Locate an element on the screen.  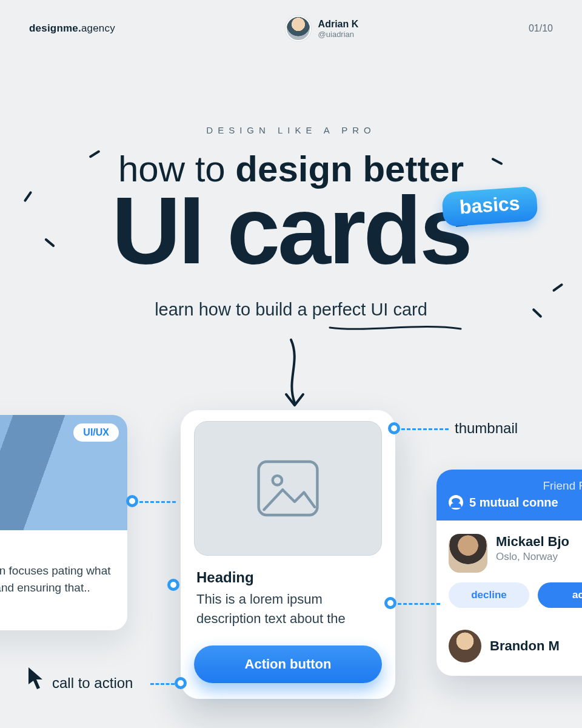
template-heading: Heading is located at coordinates (288, 578).